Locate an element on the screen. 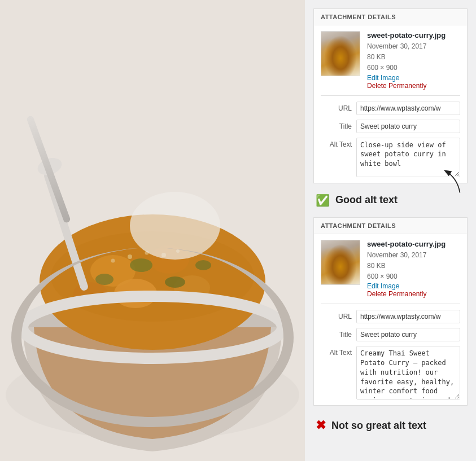  bad-attachment-block: ATTACHMENT DETAILS sweet-potato-curry.jp… is located at coordinates (391, 311).